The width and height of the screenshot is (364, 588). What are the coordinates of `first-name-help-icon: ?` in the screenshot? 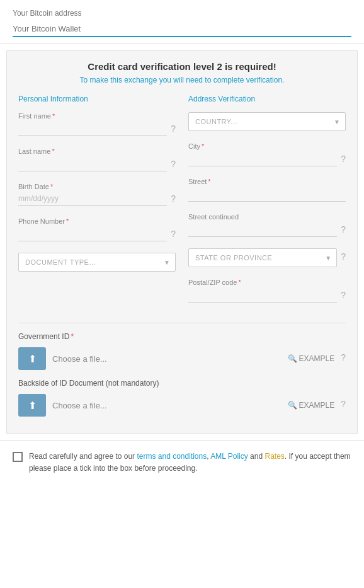 It's located at (173, 129).